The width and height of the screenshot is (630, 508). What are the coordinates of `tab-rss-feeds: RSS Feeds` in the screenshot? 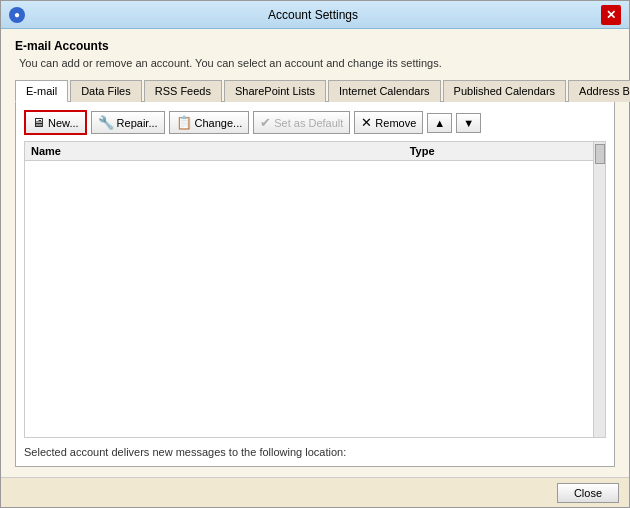 It's located at (183, 91).